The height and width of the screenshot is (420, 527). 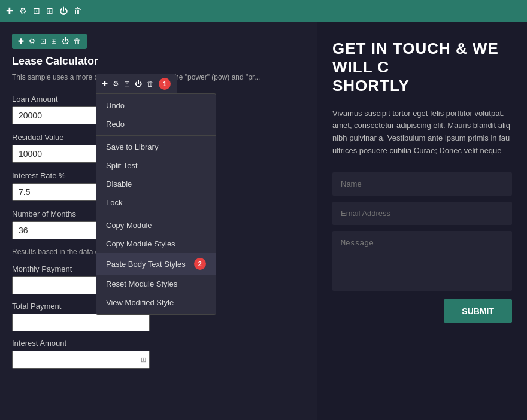 I want to click on menu-item-undo: Undo, so click(x=156, y=105).